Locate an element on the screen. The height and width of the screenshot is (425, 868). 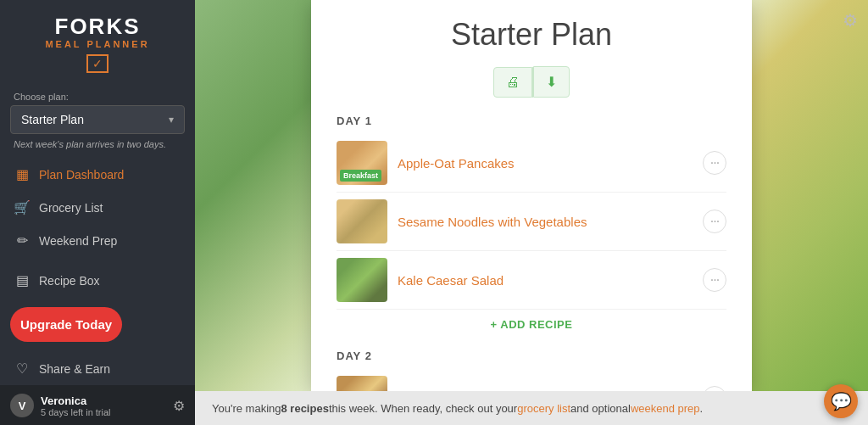
nav-label-grocery-list: Grocery List is located at coordinates (71, 208).